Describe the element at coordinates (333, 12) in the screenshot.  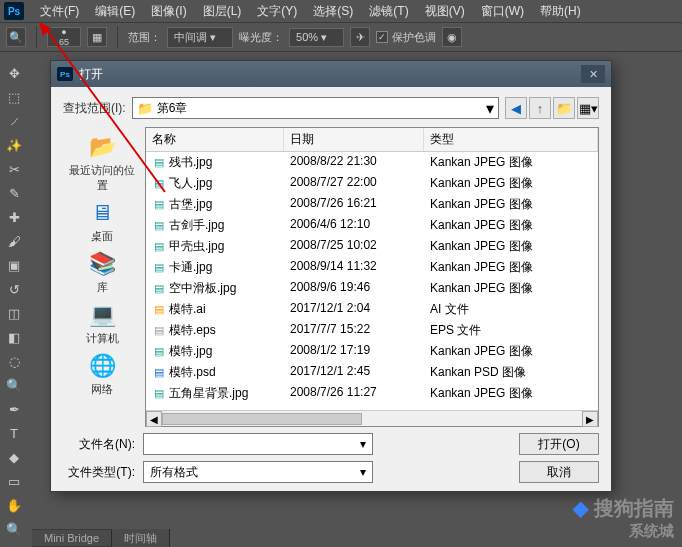
I see `menu-select: 选择(S)` at that location.